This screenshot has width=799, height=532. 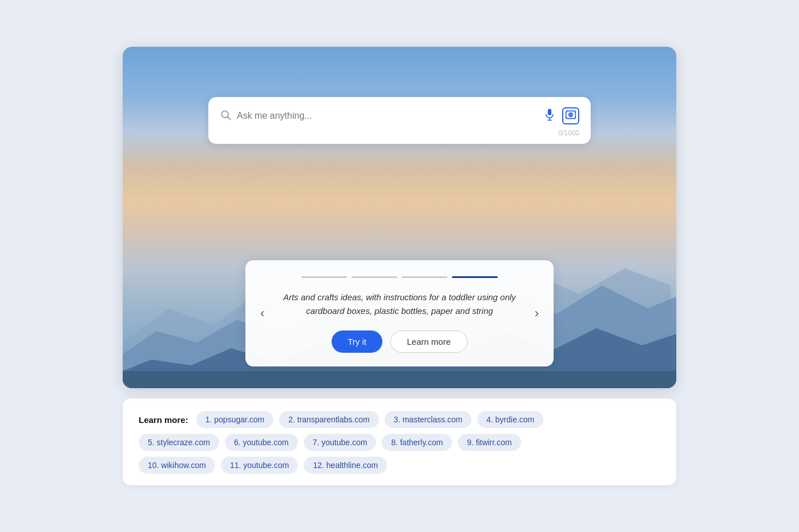 I want to click on search-icon, so click(x=225, y=116).